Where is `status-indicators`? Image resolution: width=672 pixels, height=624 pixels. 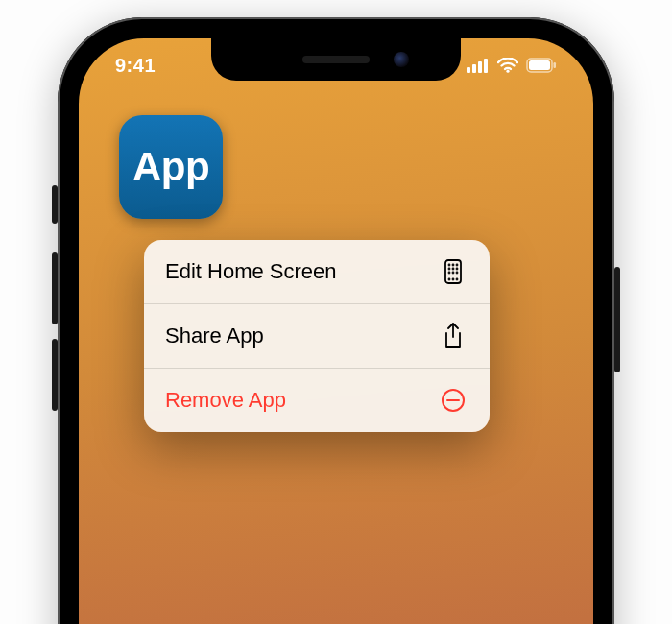 status-indicators is located at coordinates (512, 65).